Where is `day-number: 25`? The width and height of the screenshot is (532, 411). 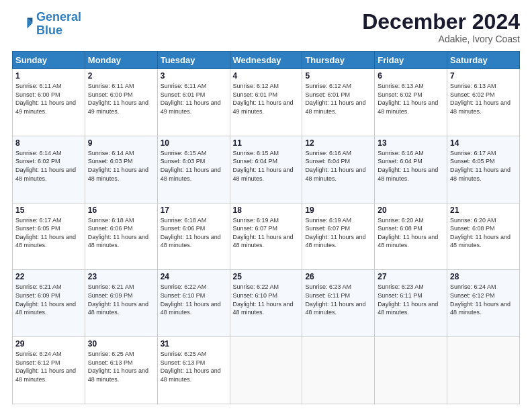 day-number: 25 is located at coordinates (266, 277).